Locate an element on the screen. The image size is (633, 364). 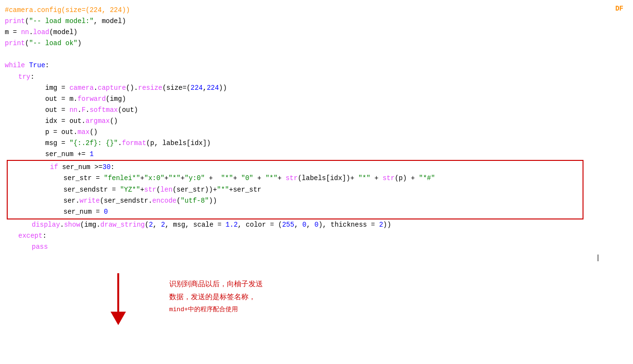
code-text: 255 is located at coordinates (288, 225).